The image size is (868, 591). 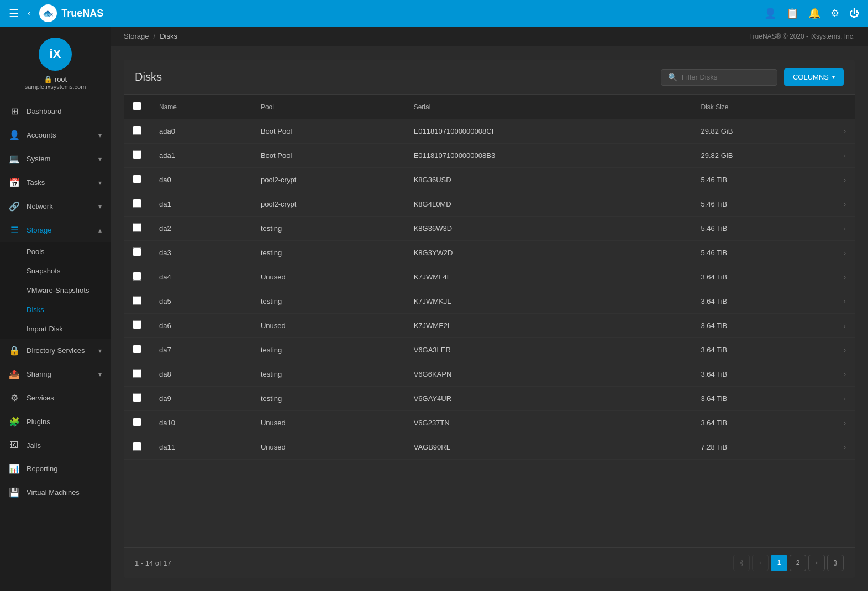 What do you see at coordinates (55, 350) in the screenshot?
I see `sidebar-item-directory-services: 🔒 Directory Services ▾` at bounding box center [55, 350].